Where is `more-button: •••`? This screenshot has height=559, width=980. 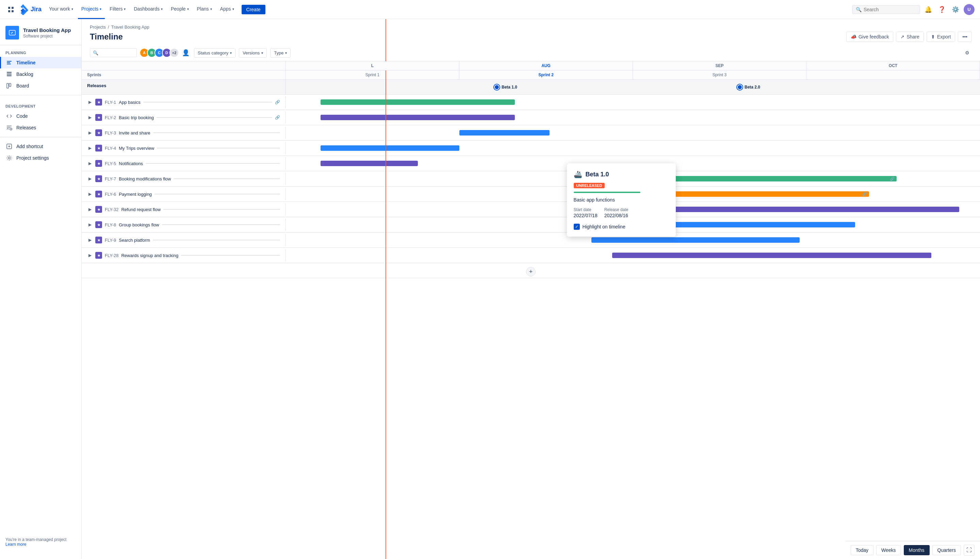 more-button: ••• is located at coordinates (965, 37).